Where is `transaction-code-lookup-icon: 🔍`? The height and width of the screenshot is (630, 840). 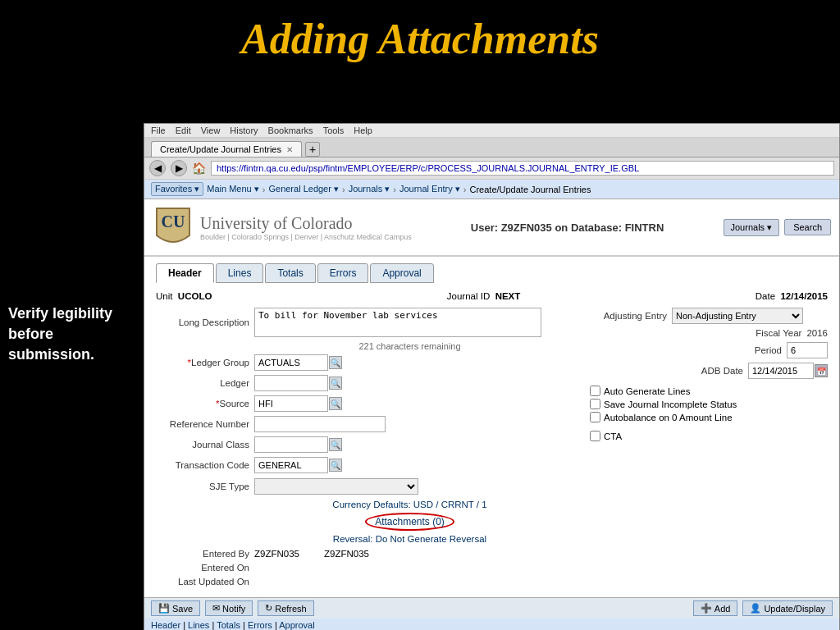 transaction-code-lookup-icon: 🔍 is located at coordinates (336, 465).